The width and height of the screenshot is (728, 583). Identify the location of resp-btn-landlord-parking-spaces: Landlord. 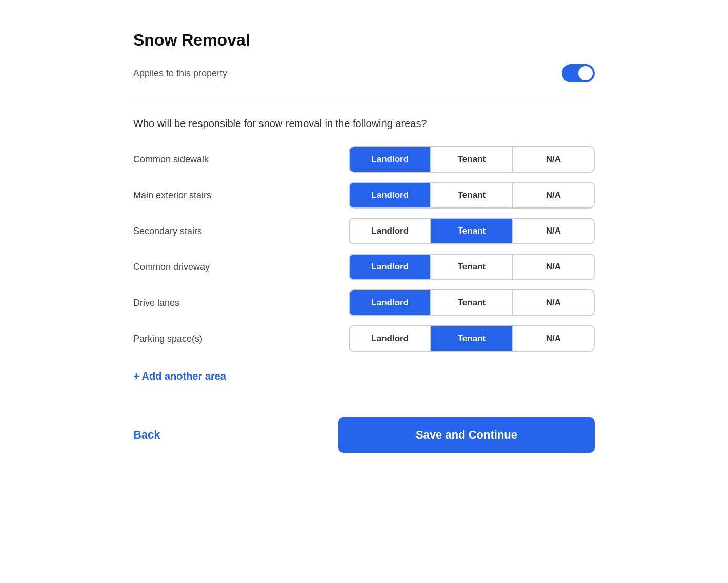
(391, 339).